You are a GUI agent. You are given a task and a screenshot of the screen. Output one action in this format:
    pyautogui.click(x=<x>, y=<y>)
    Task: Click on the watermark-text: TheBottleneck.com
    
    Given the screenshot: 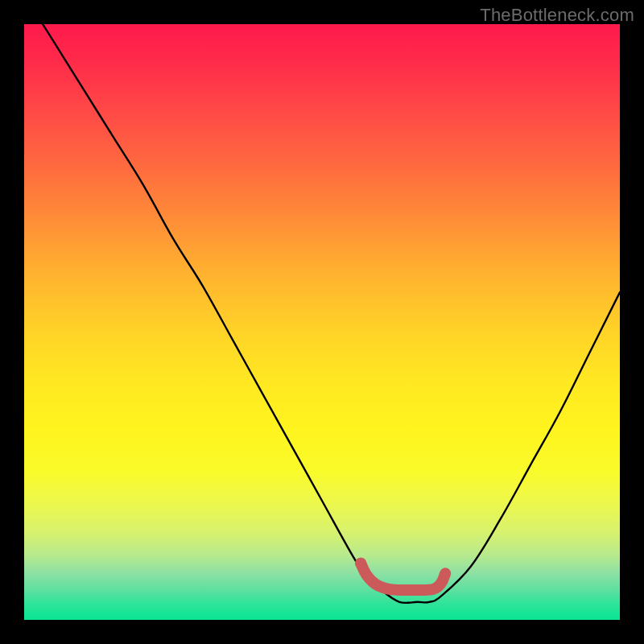 What is the action you would take?
    pyautogui.click(x=557, y=15)
    